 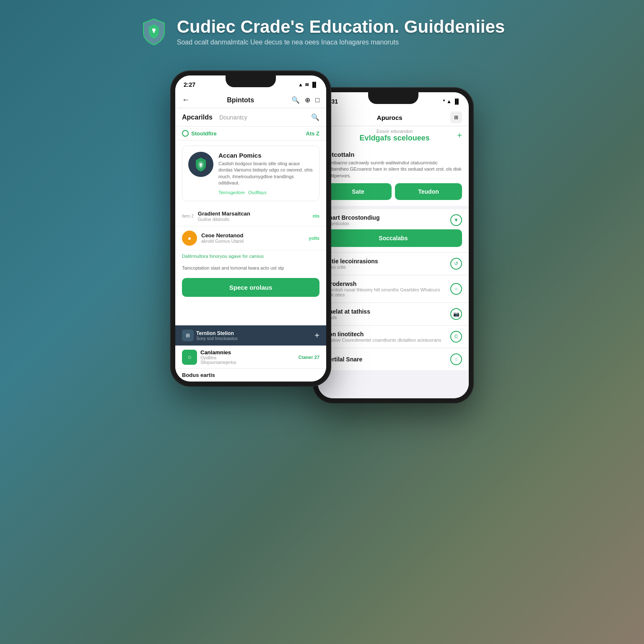 What do you see at coordinates (188, 216) in the screenshot?
I see `item-num: Item 2` at bounding box center [188, 216].